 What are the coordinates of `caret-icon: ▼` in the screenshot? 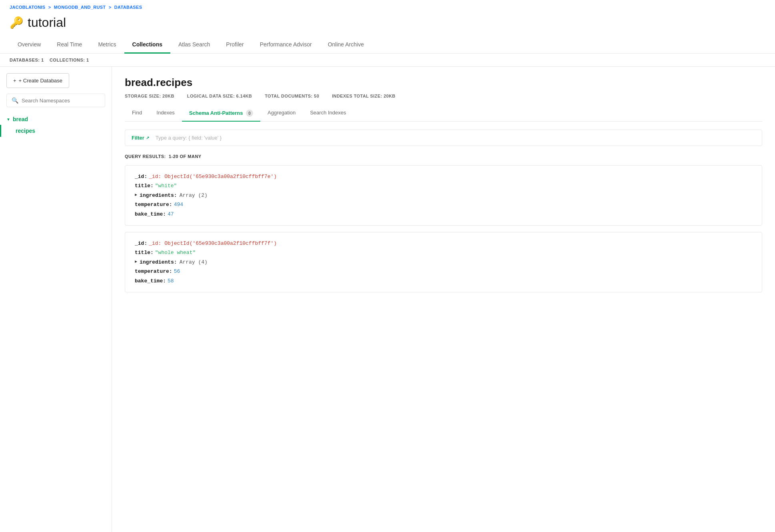 It's located at (8, 119).